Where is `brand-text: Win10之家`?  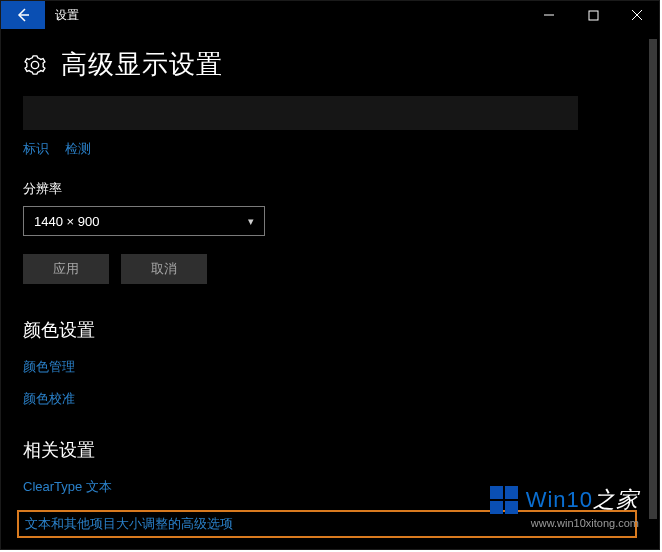 brand-text: Win10之家 is located at coordinates (582, 500).